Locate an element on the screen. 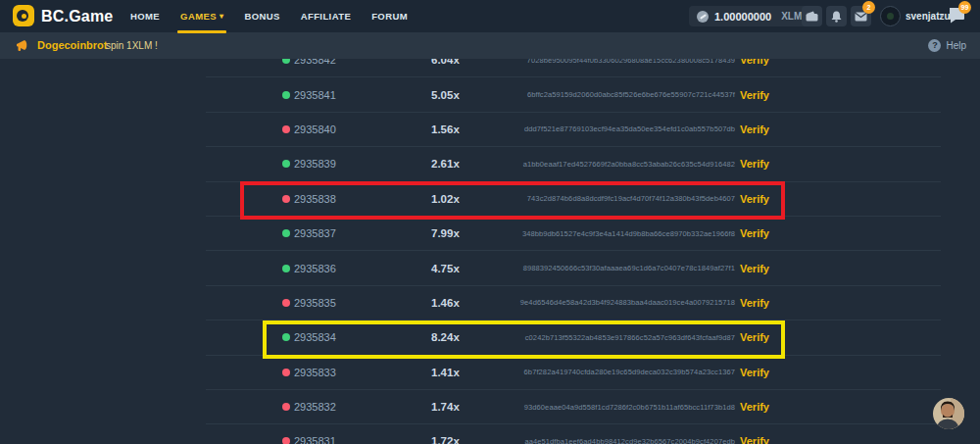 Image resolution: width=980 pixels, height=444 pixels. wallet-icon is located at coordinates (811, 16).